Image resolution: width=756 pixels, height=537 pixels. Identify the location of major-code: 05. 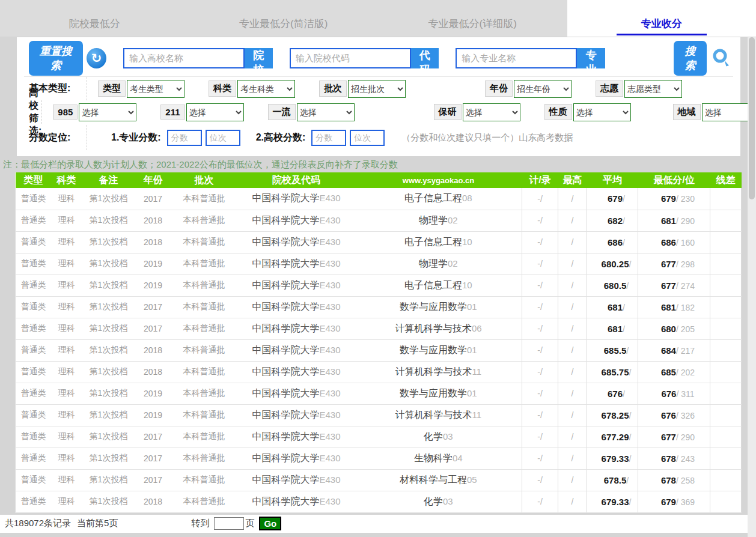
(472, 479).